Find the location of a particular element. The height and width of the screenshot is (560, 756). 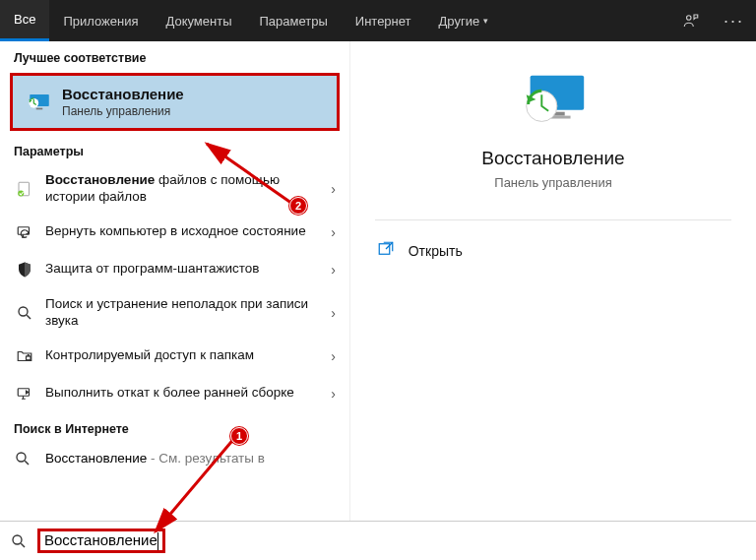

ellipsis-icon: ··· is located at coordinates (734, 22).